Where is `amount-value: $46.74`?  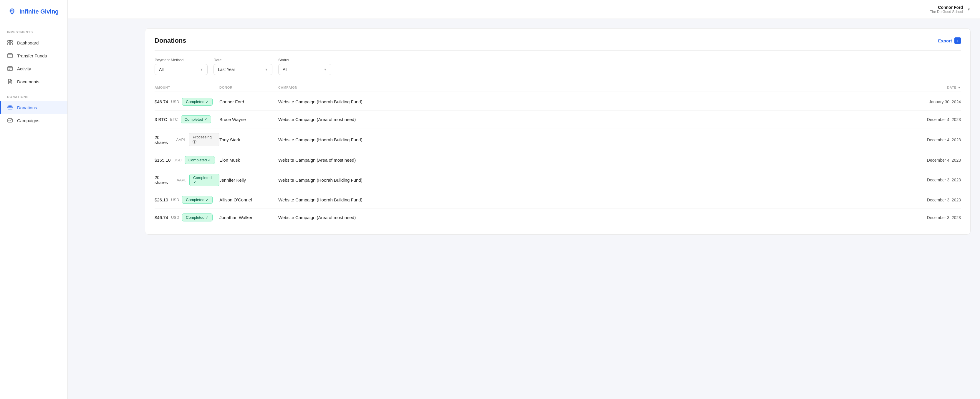 amount-value: $46.74 is located at coordinates (161, 102).